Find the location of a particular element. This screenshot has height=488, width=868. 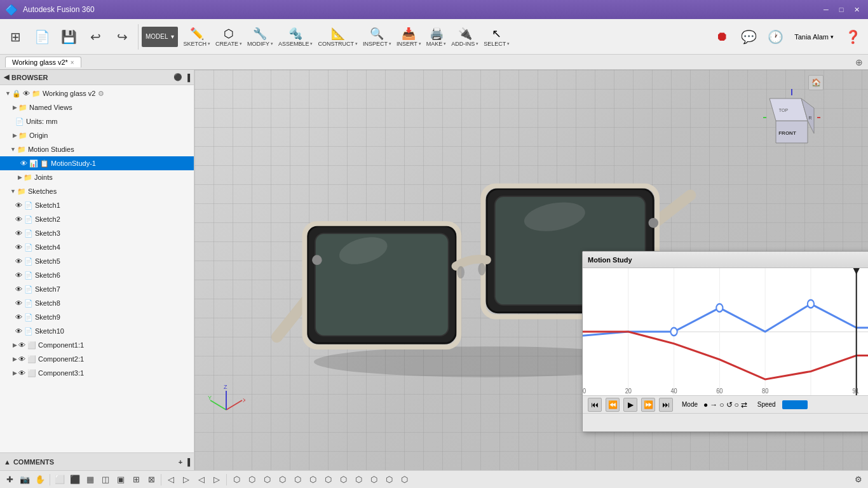

tree-item-sketch1: 👁📄Sketch1 is located at coordinates (97, 205).